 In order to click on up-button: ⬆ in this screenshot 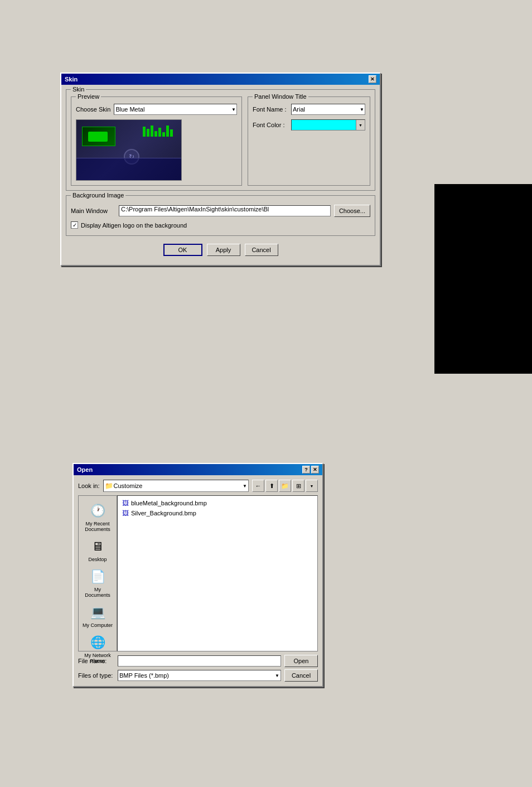, I will do `click(272, 486)`.